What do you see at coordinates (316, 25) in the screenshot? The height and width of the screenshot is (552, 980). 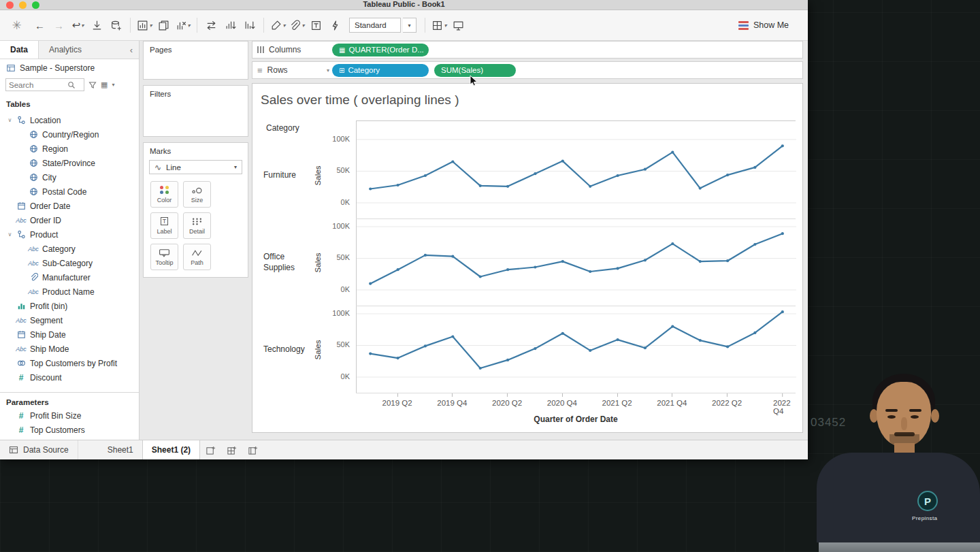 I see `show-mark-labels-button` at bounding box center [316, 25].